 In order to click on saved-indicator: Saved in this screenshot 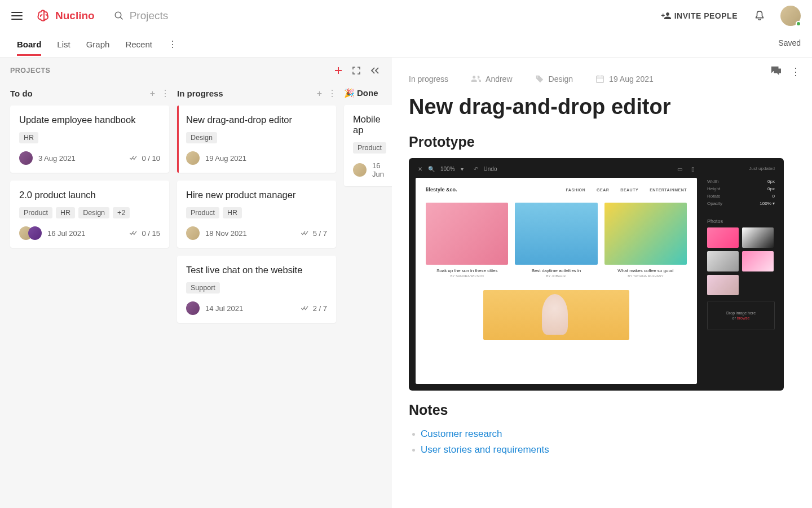, I will do `click(789, 43)`.